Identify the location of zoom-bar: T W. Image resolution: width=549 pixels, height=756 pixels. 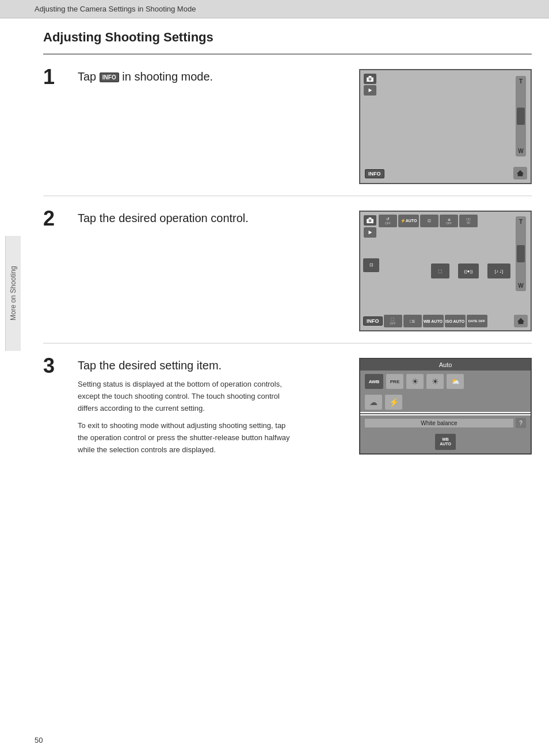
(521, 116).